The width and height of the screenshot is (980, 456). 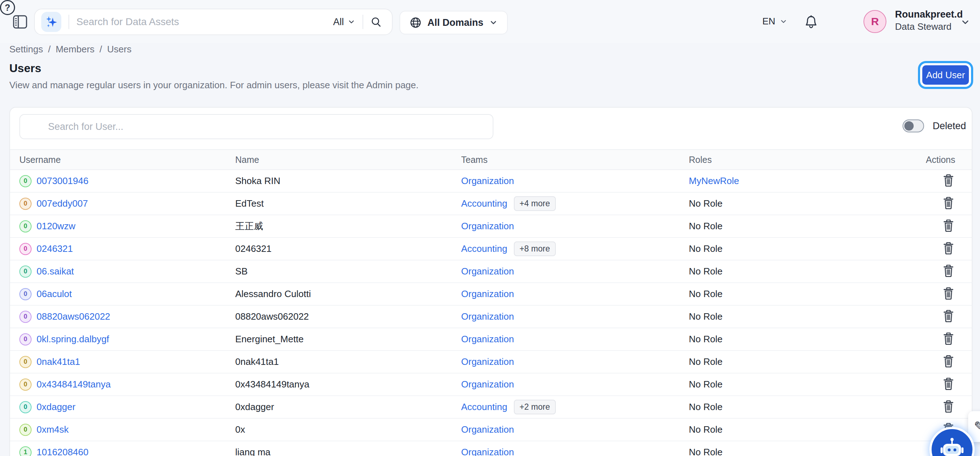 What do you see at coordinates (62, 451) in the screenshot?
I see `username-link: 1016208460` at bounding box center [62, 451].